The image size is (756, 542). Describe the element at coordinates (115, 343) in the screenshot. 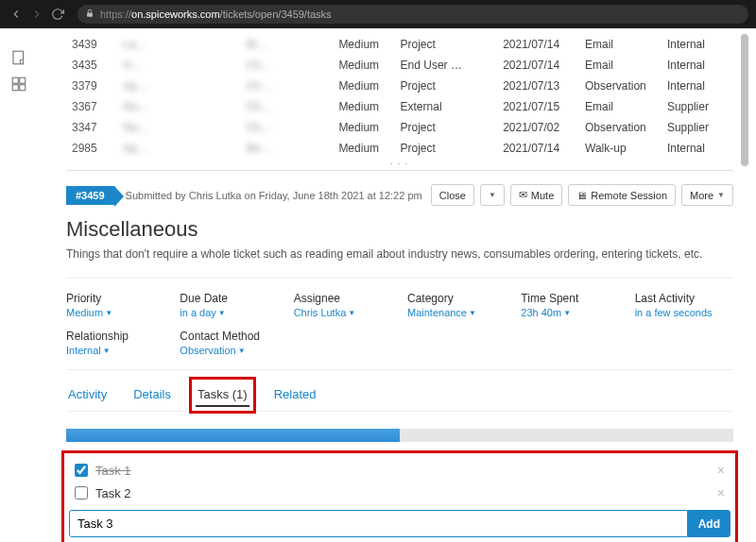

I see `field-relationship: RelationshipInternal▼` at that location.